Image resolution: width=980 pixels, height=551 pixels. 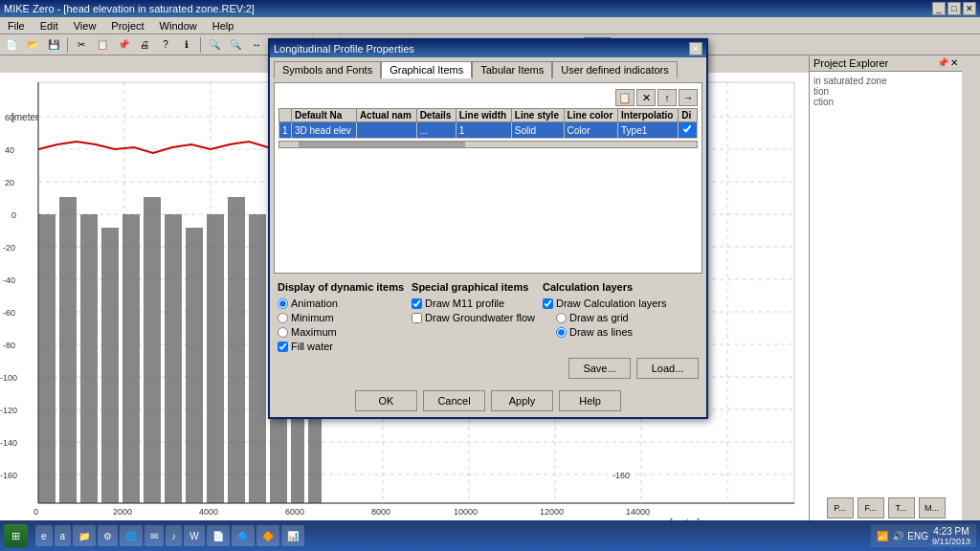 I want to click on svg-text: -160, so click(x=9, y=475).